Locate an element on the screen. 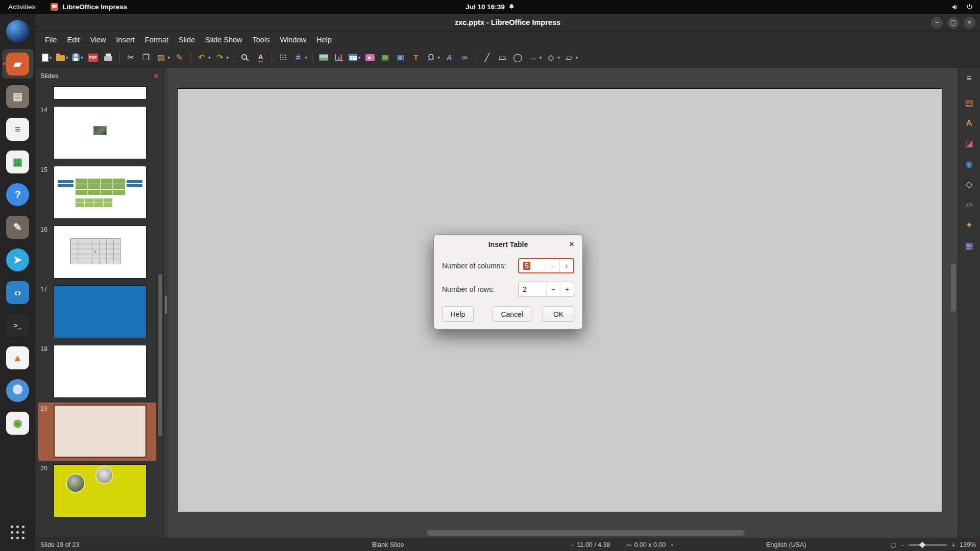 The height and width of the screenshot is (551, 980). close-window-button: × is located at coordinates (970, 22).